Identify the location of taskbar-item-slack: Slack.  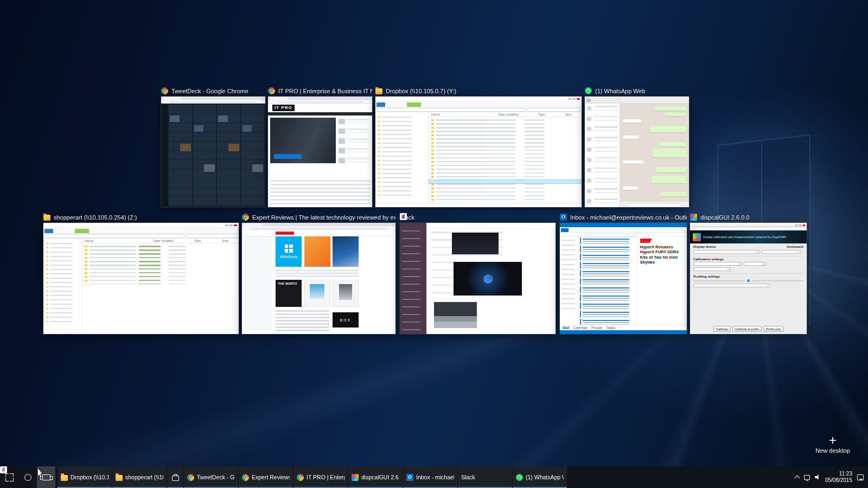
(485, 477).